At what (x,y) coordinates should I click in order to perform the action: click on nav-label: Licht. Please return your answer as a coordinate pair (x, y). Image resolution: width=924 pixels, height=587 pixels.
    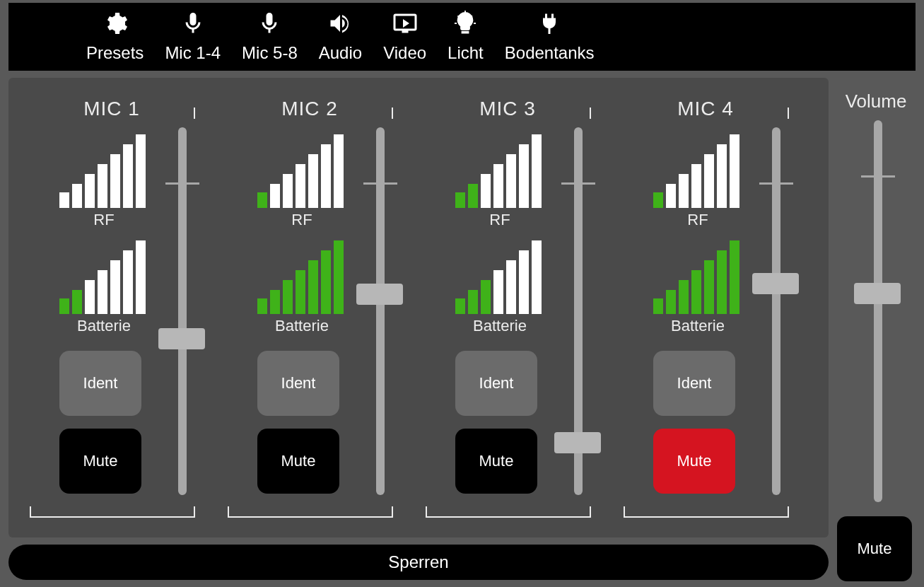
    Looking at the image, I should click on (465, 53).